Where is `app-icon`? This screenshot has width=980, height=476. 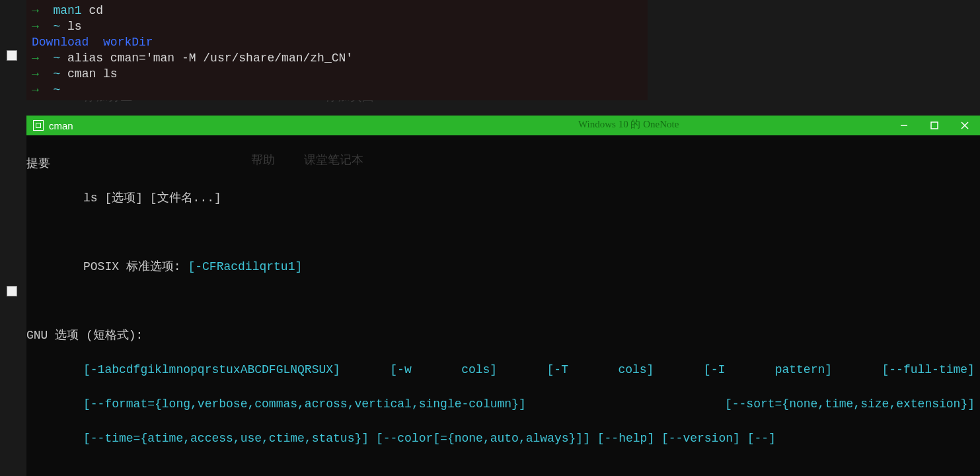 app-icon is located at coordinates (38, 125).